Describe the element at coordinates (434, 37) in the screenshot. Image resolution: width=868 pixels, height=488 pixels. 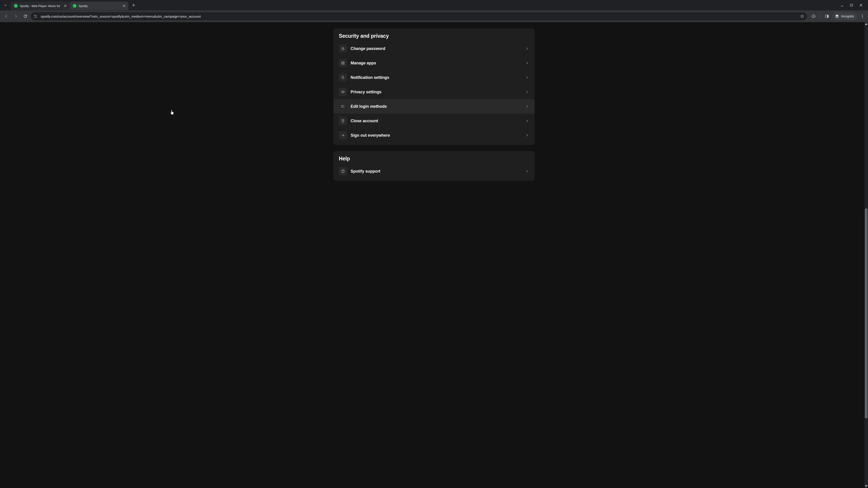
I see `card-title-security: Security and privacy` at that location.